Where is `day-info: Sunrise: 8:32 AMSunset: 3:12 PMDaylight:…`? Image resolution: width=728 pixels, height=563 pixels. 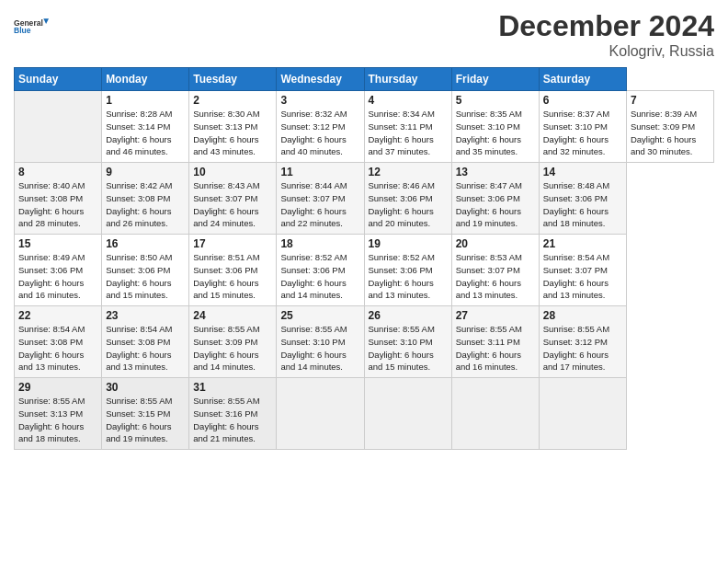 day-info: Sunrise: 8:32 AMSunset: 3:12 PMDaylight:… is located at coordinates (320, 132).